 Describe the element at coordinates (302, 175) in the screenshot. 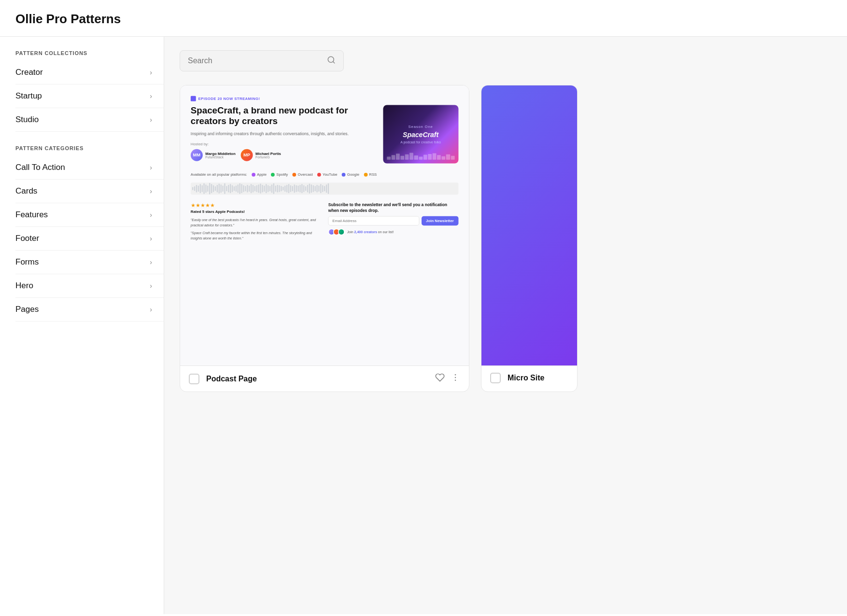

I see `platform-overcast: Overcast` at that location.